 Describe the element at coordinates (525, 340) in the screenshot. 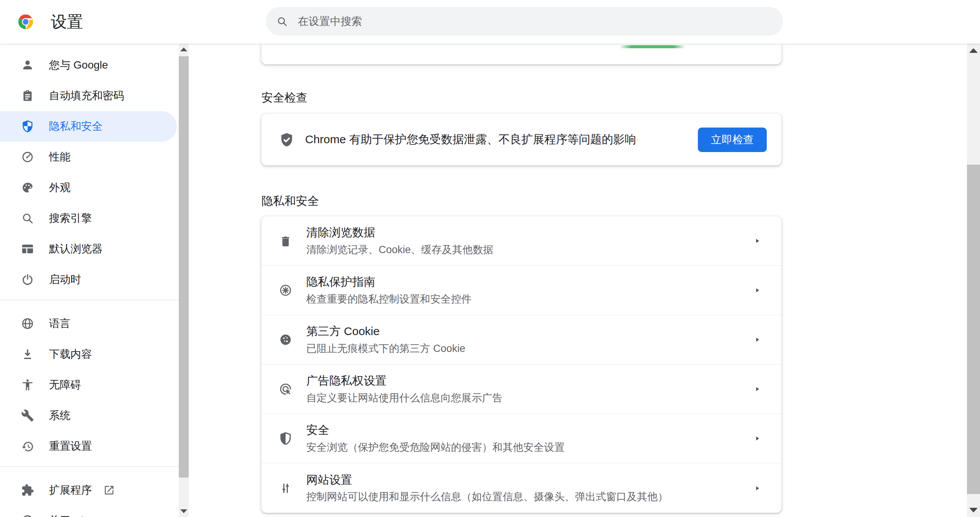

I see `setting-row-text: 第三方 Cookie已阻止无痕模式下的第三方 Cookie` at that location.